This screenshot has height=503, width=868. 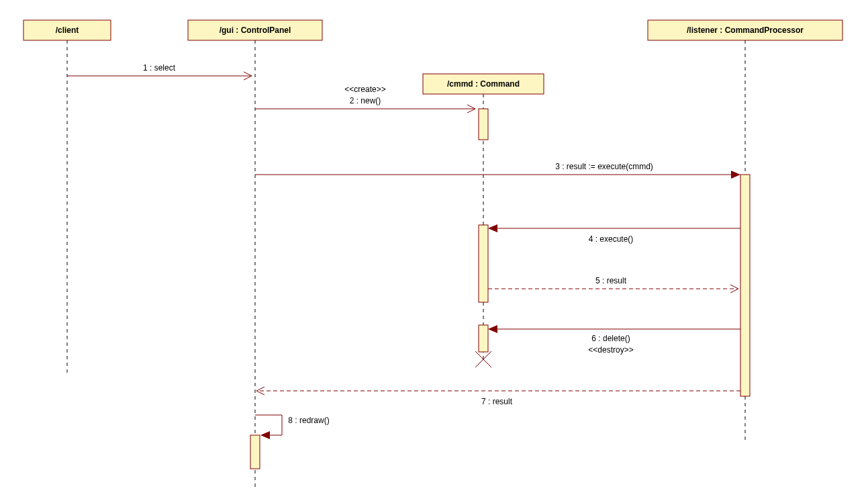 What do you see at coordinates (745, 30) in the screenshot?
I see `lifeline-listener-label: /listener : CommandProcessor` at bounding box center [745, 30].